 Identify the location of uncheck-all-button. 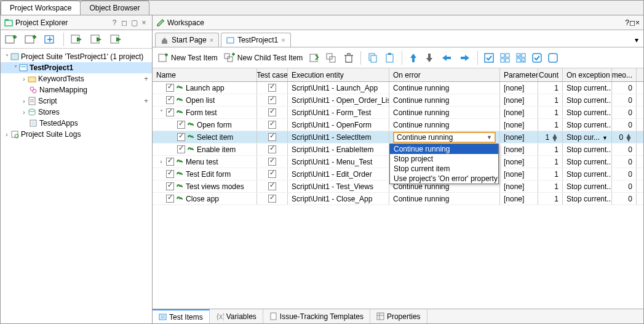
(505, 58).